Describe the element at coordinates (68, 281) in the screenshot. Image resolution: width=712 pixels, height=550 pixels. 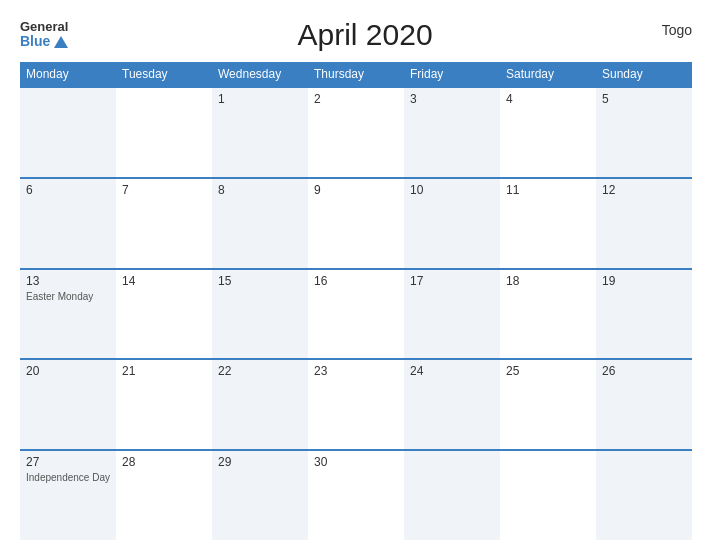
I see `day-number: 13` at that location.